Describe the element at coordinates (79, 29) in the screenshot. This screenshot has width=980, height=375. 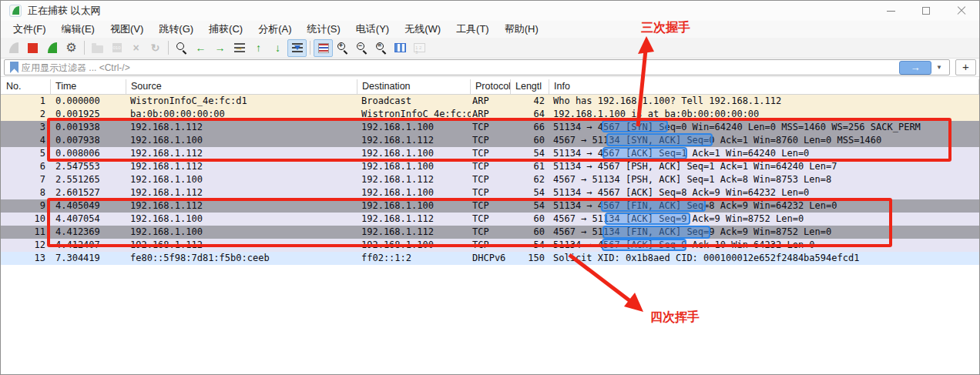
I see `menu-item: 编辑(E)` at that location.